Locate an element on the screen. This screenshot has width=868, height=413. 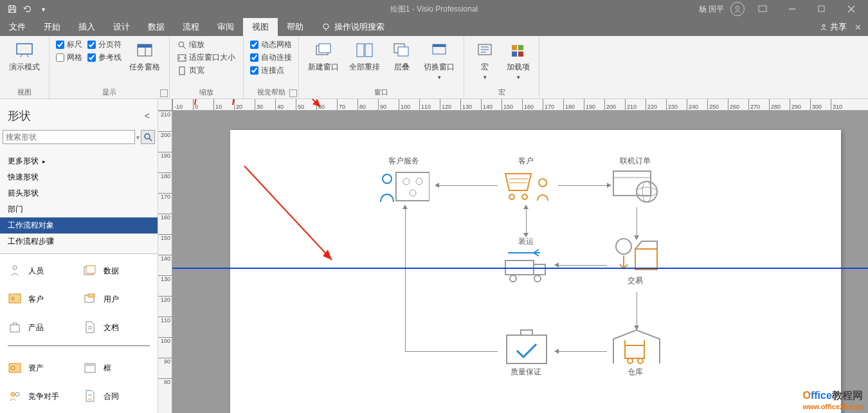
cascade-icon is located at coordinates (402, 50).